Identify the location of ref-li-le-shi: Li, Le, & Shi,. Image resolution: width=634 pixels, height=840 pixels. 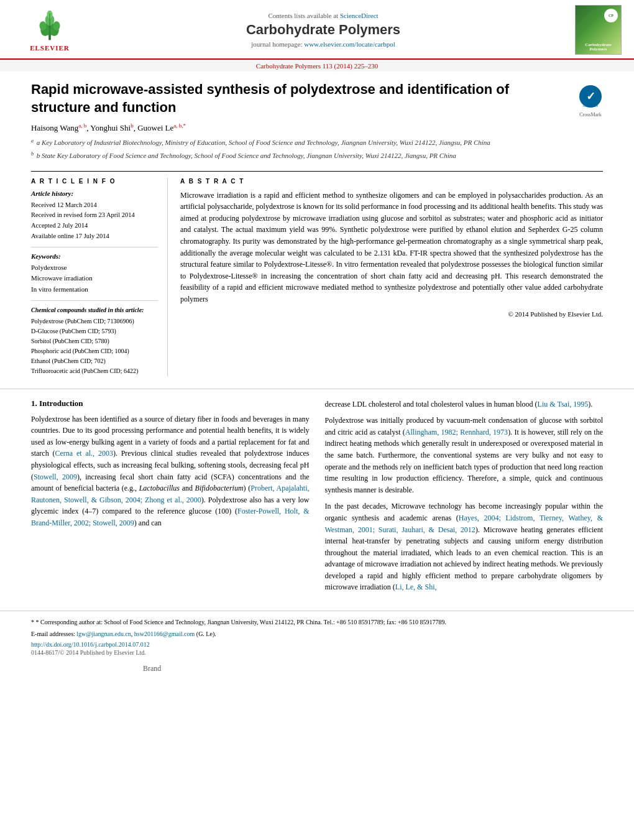
(416, 587).